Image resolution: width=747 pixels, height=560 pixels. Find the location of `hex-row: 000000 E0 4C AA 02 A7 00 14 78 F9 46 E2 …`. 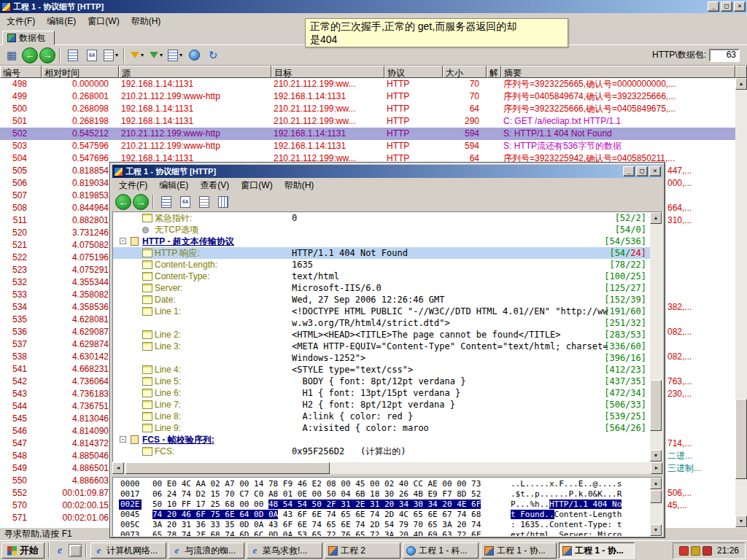

hex-row: 000000 E0 4C AA 02 A7 00 14 78 F9 46 E2 … is located at coordinates (382, 484).